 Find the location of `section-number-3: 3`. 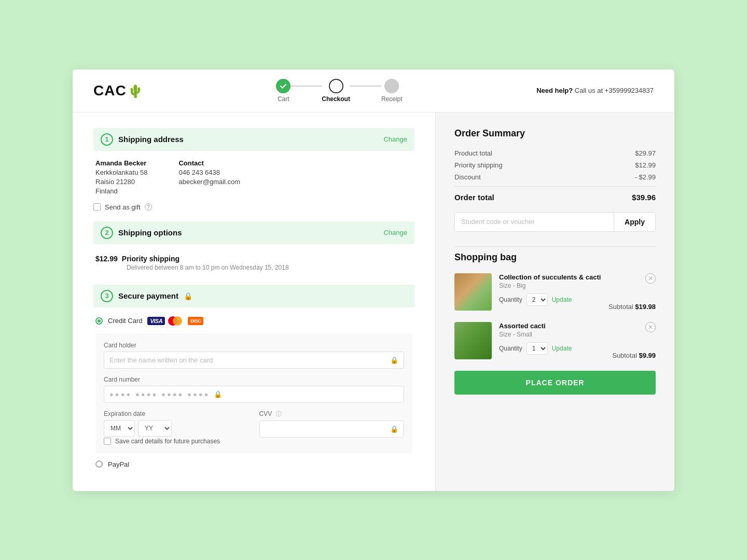

section-number-3: 3 is located at coordinates (107, 296).